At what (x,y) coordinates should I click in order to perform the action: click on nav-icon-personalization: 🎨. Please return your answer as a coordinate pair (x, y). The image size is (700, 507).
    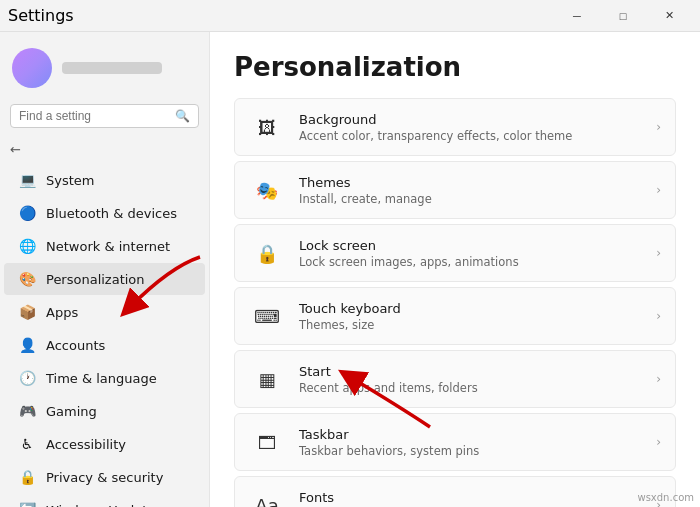
    Looking at the image, I should click on (27, 279).